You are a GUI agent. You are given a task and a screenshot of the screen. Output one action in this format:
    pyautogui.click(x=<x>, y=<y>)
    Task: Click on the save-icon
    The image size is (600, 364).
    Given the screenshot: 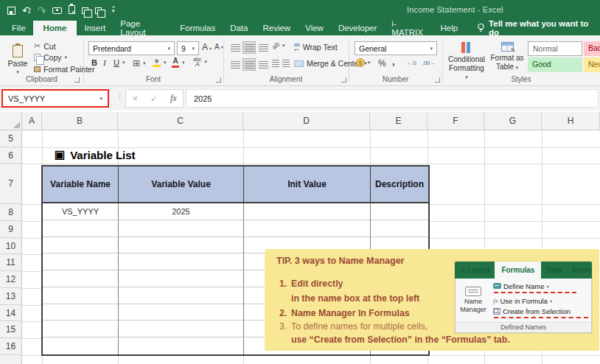 What is the action you would take?
    pyautogui.click(x=12, y=10)
    